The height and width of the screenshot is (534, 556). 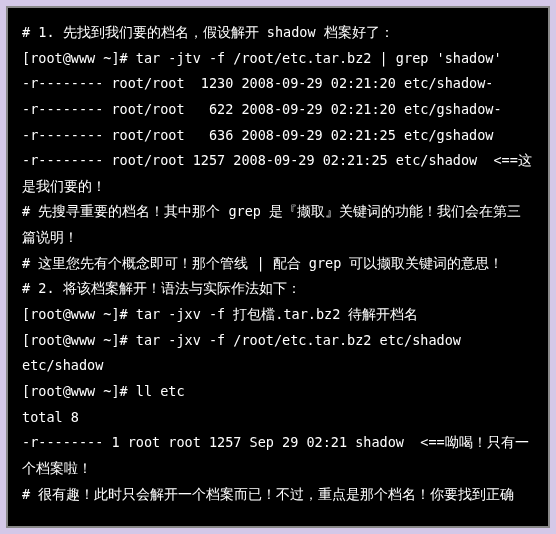 What do you see at coordinates (278, 59) in the screenshot?
I see `terminal-line: [root@www ~]# tar -jtv -f /root/etc.tar.…` at bounding box center [278, 59].